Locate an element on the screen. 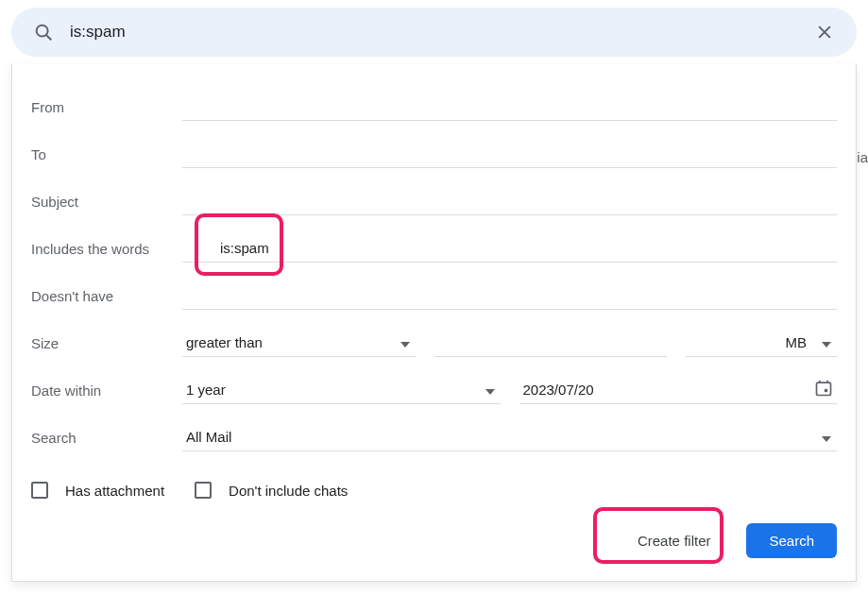  action-row: Create filter Search is located at coordinates (434, 540).